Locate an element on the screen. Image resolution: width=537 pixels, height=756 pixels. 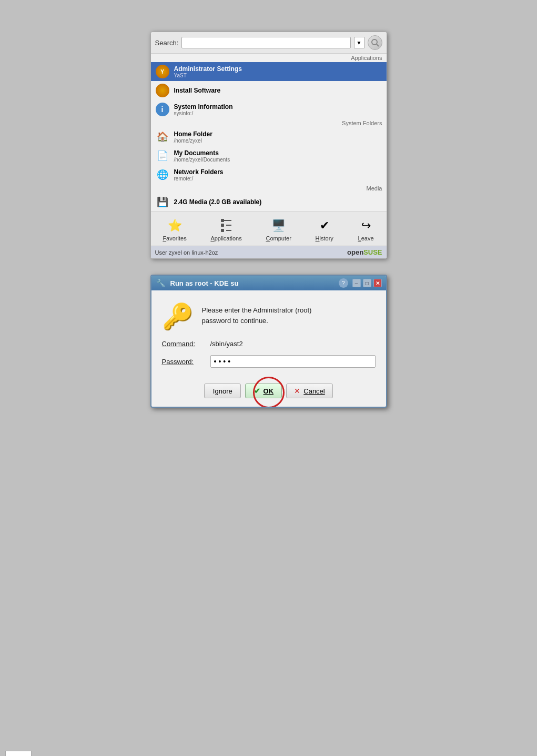
opensuse-logo: openSUSE is located at coordinates (364, 253).